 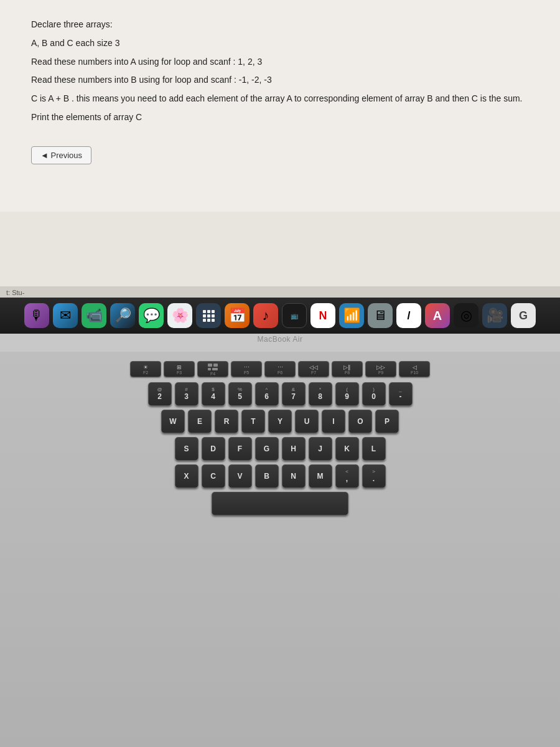 I want to click on key-7: &7, so click(x=294, y=394).